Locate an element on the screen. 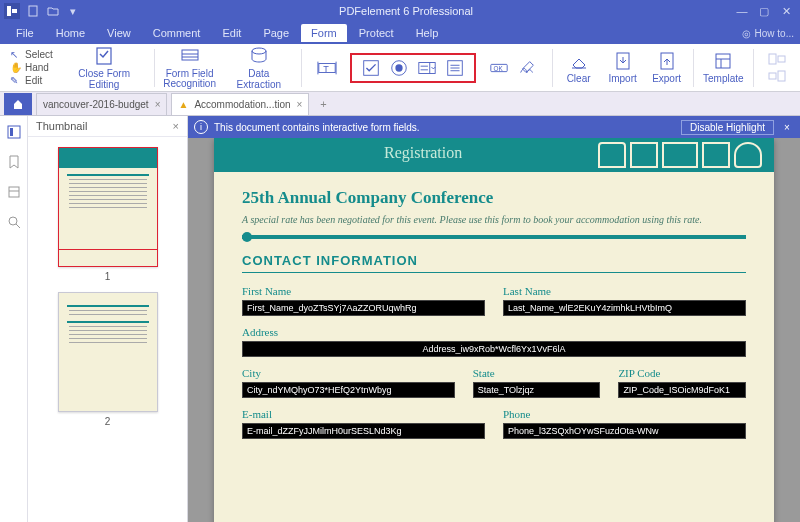 The height and width of the screenshot is (522, 800). thumbnail-page-2: 2 is located at coordinates (108, 360).